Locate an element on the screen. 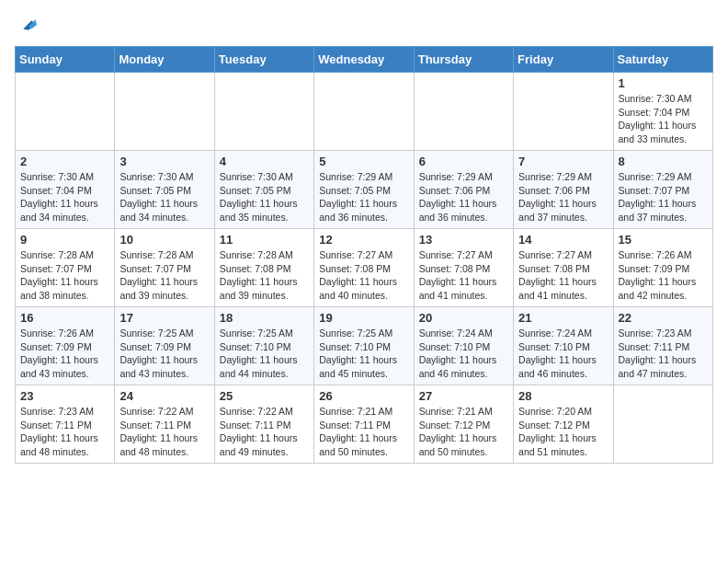  day-number: 3 is located at coordinates (164, 162).